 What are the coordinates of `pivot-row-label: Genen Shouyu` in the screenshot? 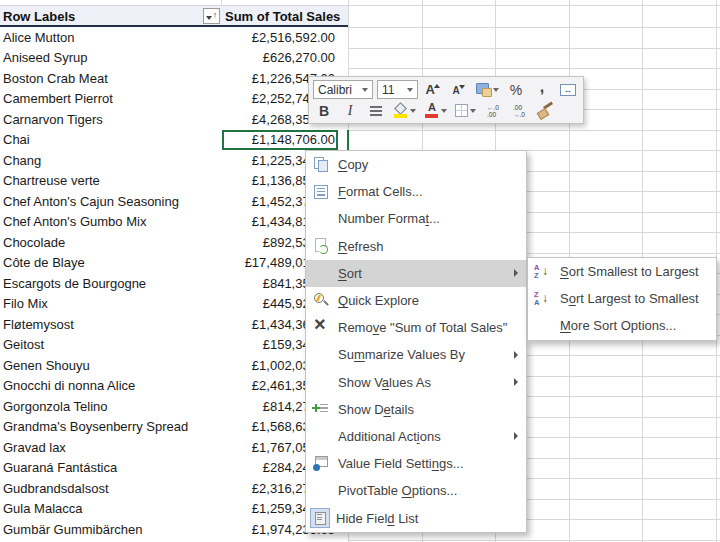 It's located at (111, 366).